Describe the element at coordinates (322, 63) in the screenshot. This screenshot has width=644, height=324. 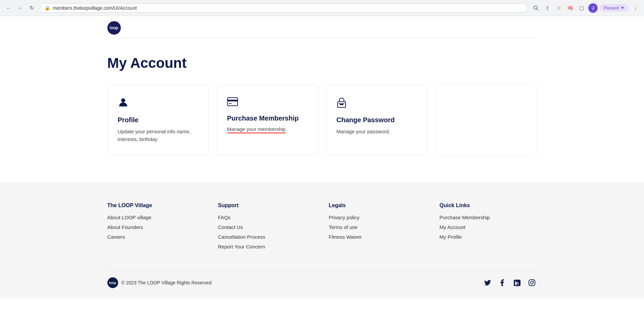
I see `page-title: My Account` at that location.